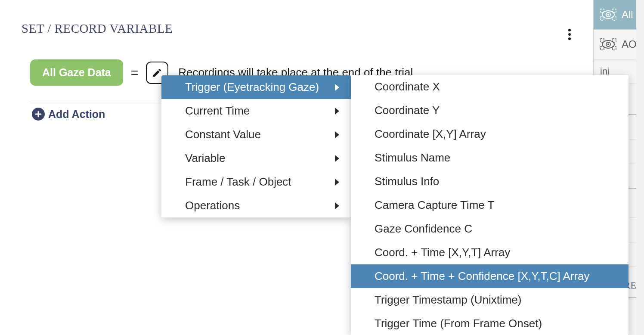  What do you see at coordinates (628, 15) in the screenshot?
I see `sidebar-tab-label: All` at bounding box center [628, 15].